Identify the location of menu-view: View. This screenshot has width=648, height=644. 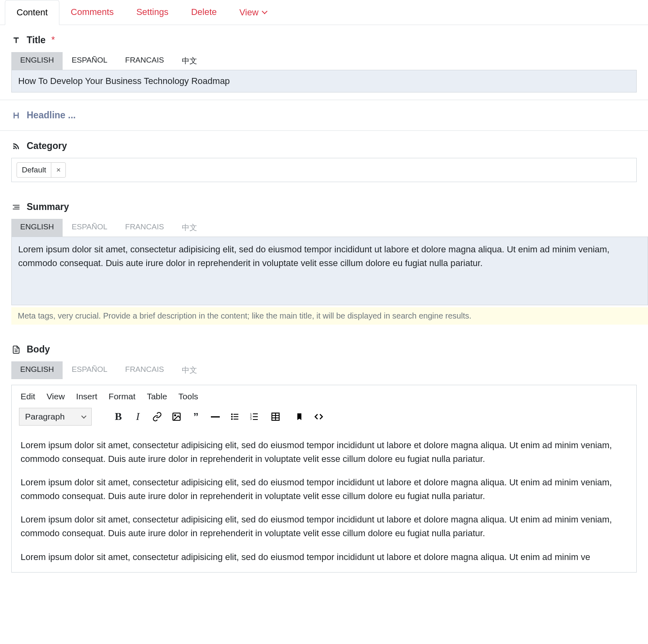
(56, 396).